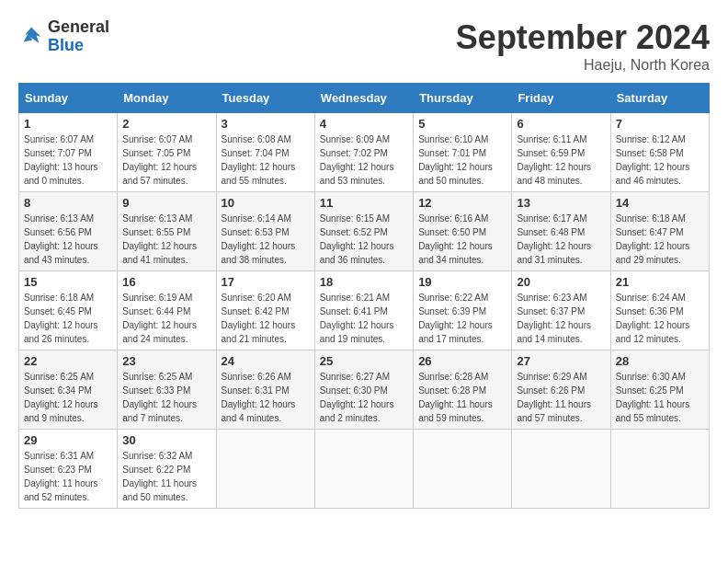  What do you see at coordinates (660, 318) in the screenshot?
I see `day-info: Sunrise: 6:24 AMSunset: 6:36 PMDaylight:…` at bounding box center [660, 318].